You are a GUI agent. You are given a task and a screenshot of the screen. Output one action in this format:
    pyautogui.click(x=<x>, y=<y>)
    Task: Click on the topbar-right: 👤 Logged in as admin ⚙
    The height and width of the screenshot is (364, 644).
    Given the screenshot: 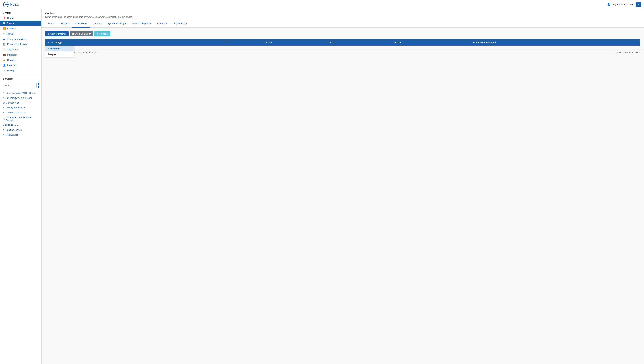 What is the action you would take?
    pyautogui.click(x=624, y=4)
    